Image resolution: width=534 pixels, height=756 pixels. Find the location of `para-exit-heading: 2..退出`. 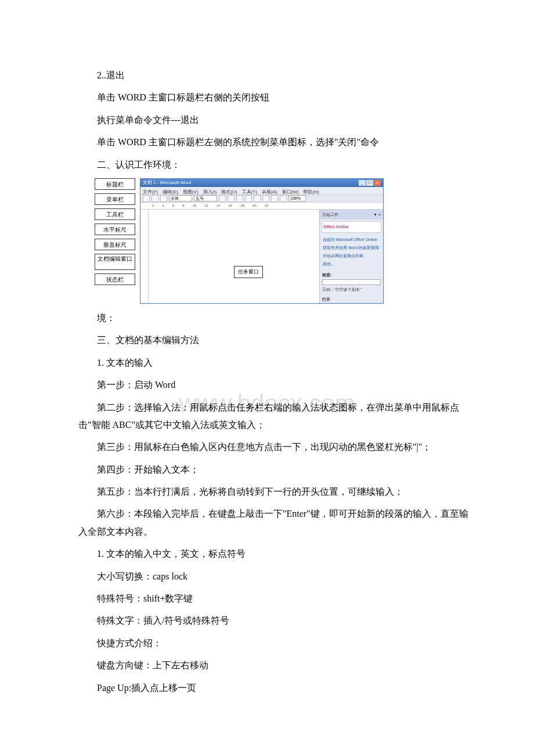

para-exit-heading: 2..退出 is located at coordinates (276, 75).